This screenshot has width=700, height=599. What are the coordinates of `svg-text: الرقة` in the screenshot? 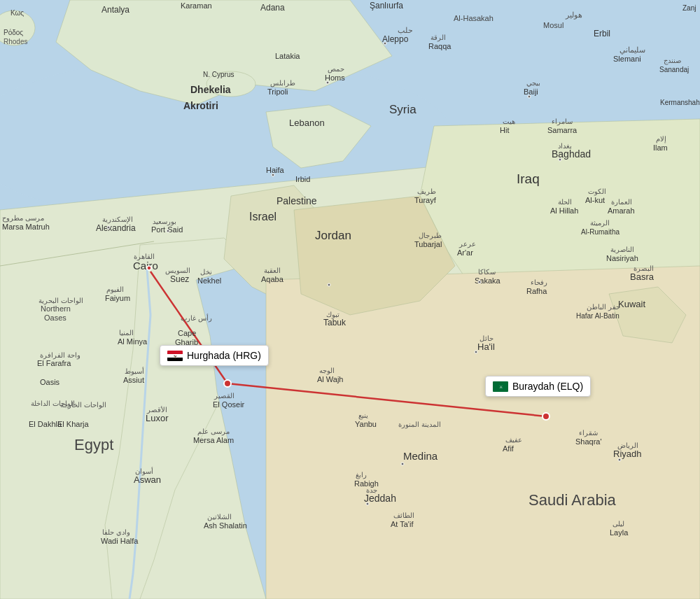 It's located at (438, 38).